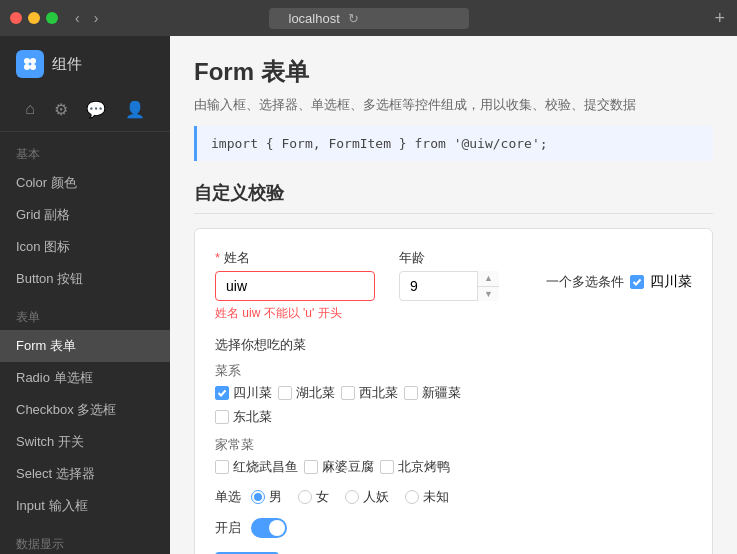  I want to click on radio-female-outer, so click(305, 497).